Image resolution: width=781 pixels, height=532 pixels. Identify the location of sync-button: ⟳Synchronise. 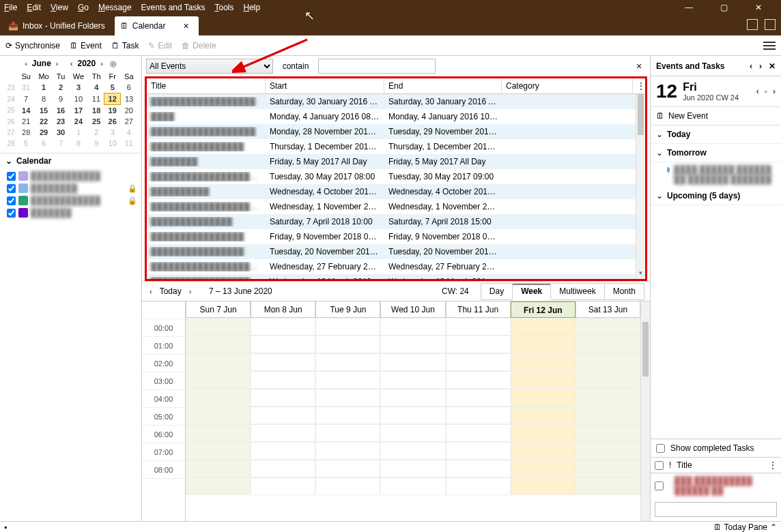
(33, 46).